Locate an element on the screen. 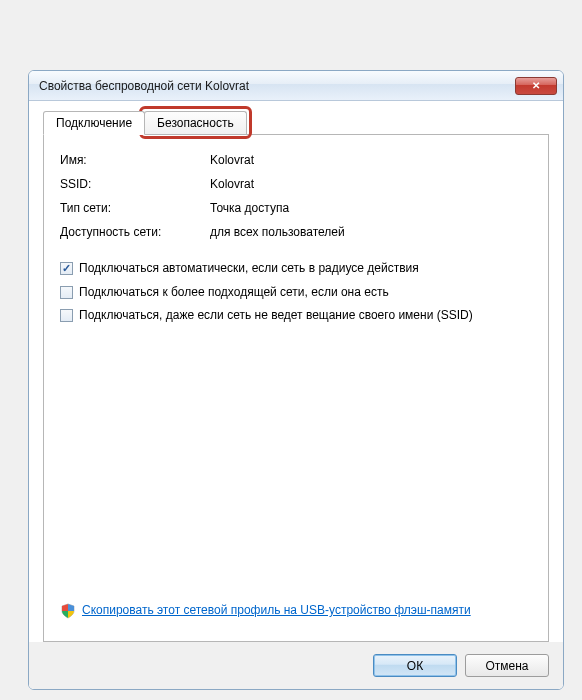  tabs-area: Подключение Безопасность is located at coordinates (296, 118).